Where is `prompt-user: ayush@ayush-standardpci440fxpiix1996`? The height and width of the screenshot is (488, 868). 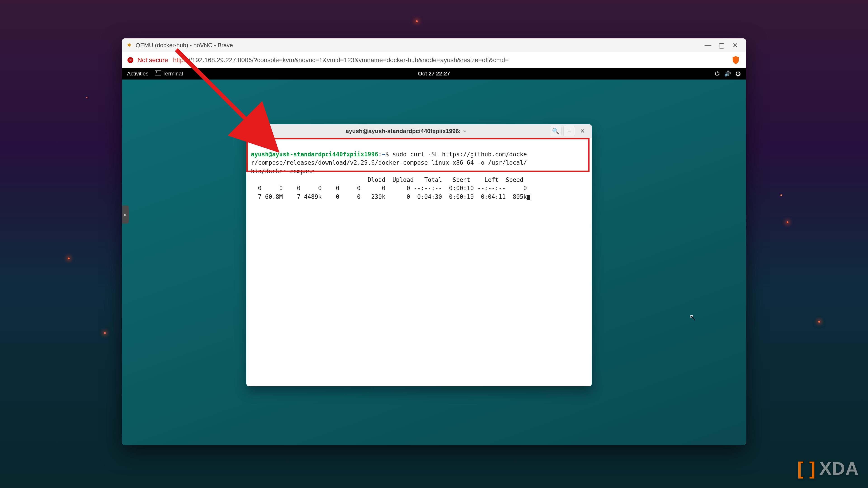
prompt-user: ayush@ayush-standardpci440fxpiix1996 is located at coordinates (315, 154).